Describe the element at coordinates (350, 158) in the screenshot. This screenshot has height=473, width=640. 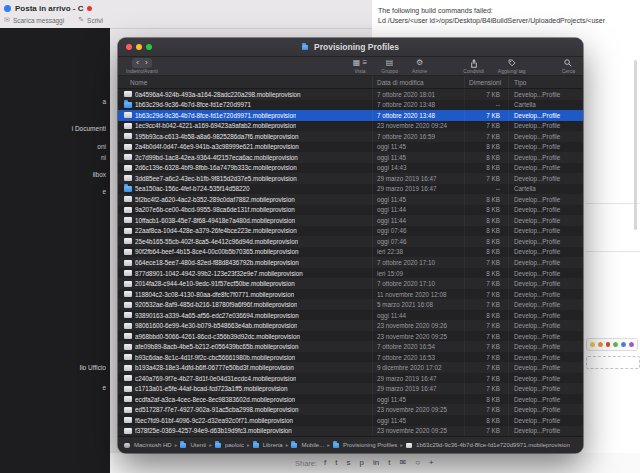
I see `table-row: 2c7d99bd-1ac8-42ea-9364-4f2157eca6ac.mob…` at that location.